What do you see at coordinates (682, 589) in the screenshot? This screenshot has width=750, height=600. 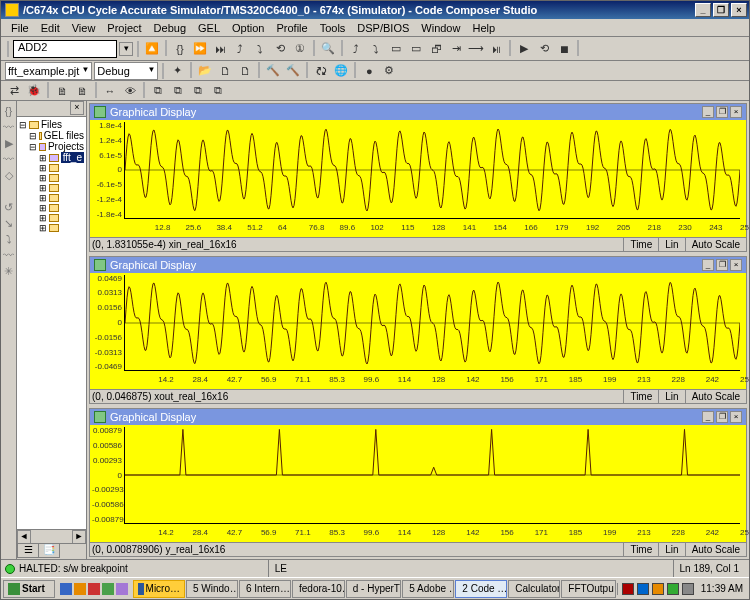 I see `system-tray: 11:39 AM` at bounding box center [682, 589].